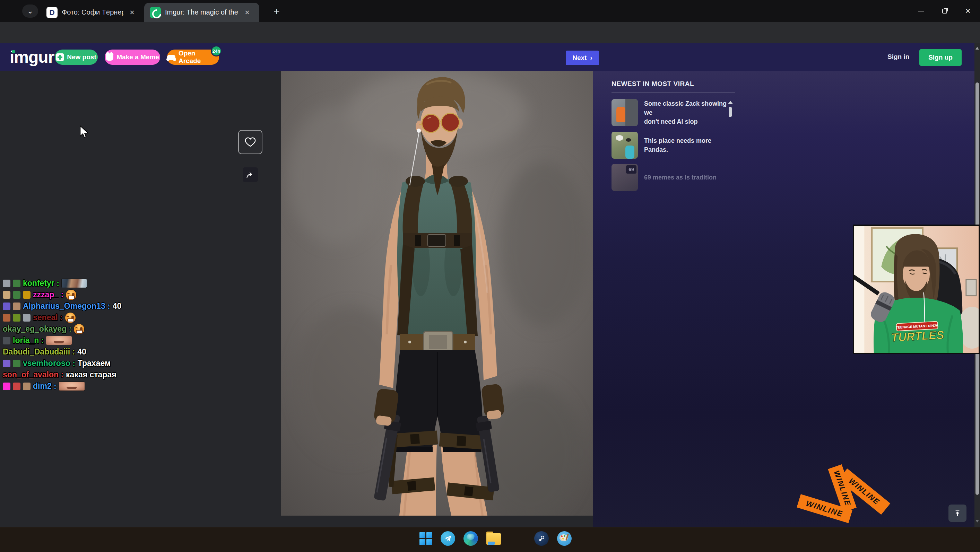 The height and width of the screenshot is (552, 980). What do you see at coordinates (471, 538) in the screenshot?
I see `edge-icon` at bounding box center [471, 538].